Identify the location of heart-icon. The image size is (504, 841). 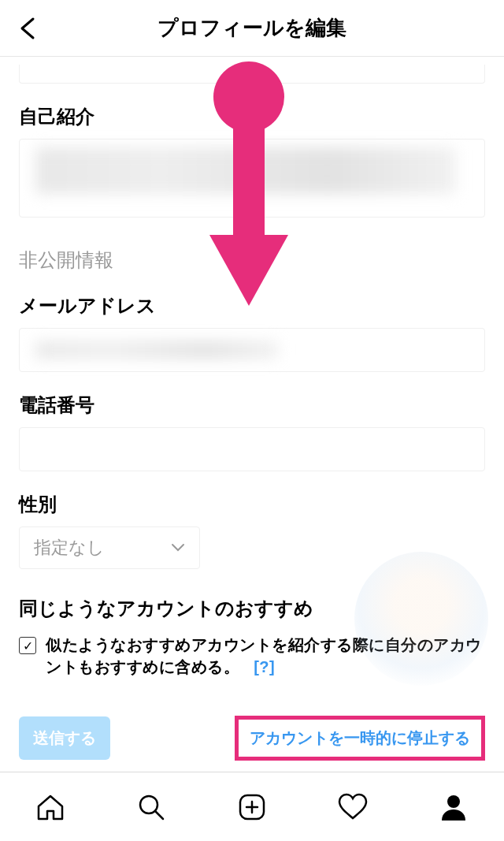
(353, 807).